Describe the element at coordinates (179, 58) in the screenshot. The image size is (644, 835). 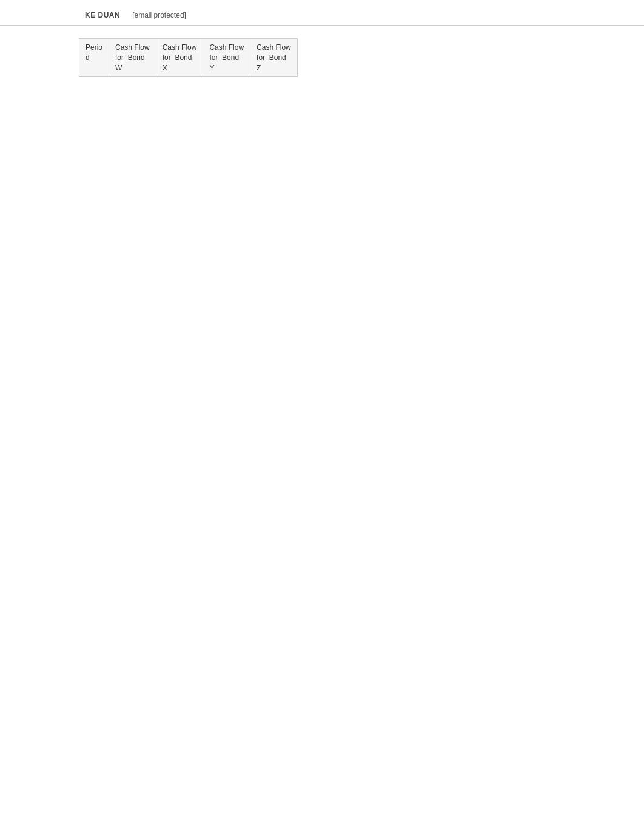
I see `col-bond-x: Cash Flowfor BondX` at that location.